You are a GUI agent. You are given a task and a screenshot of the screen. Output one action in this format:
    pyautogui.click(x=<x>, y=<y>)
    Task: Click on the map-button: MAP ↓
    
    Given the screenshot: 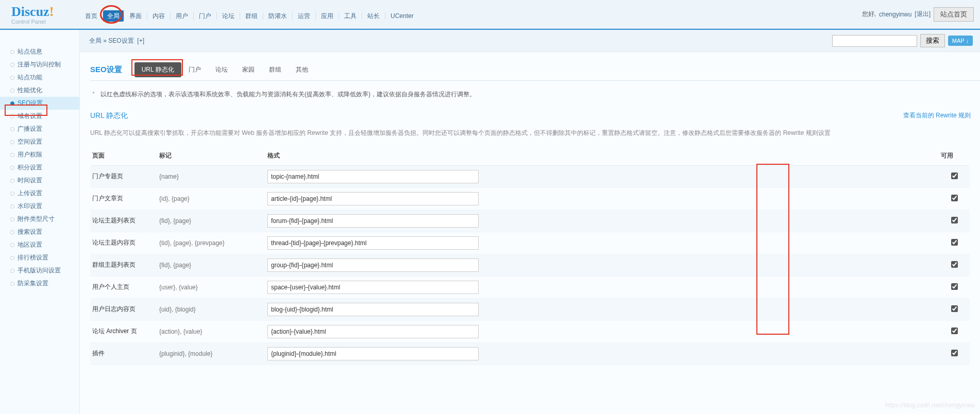 What is the action you would take?
    pyautogui.click(x=960, y=41)
    